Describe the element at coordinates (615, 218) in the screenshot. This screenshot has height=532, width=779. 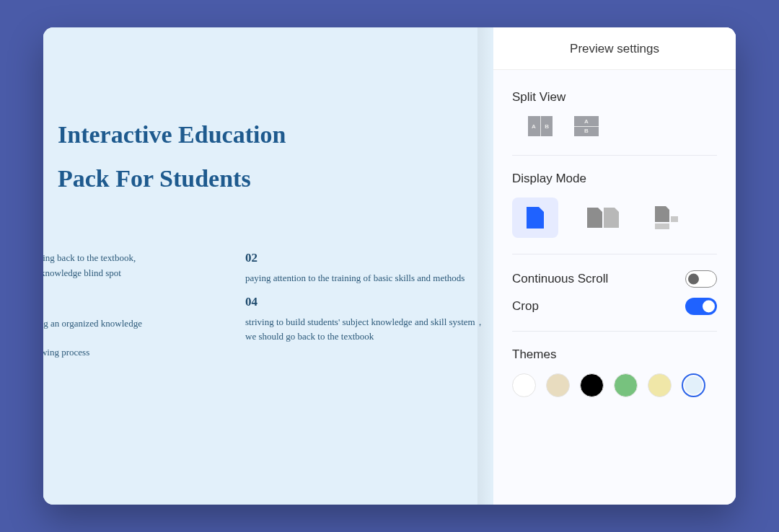
I see `display-mode-options` at that location.